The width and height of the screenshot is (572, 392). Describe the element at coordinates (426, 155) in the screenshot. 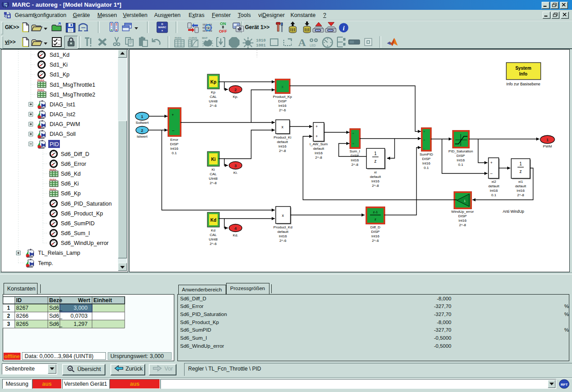

I see `svg-text: SumPID` at that location.